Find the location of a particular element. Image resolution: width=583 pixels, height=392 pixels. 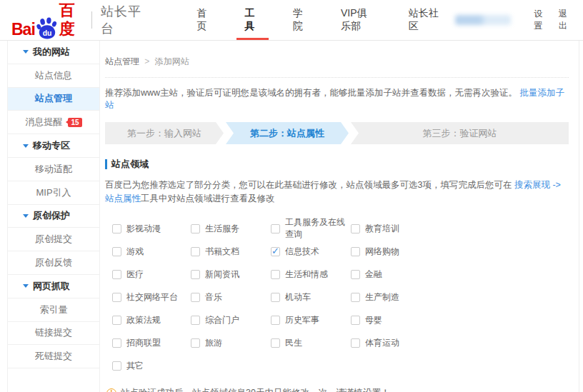

baidu-logo: Bai du 百度 is located at coordinates (46, 20).